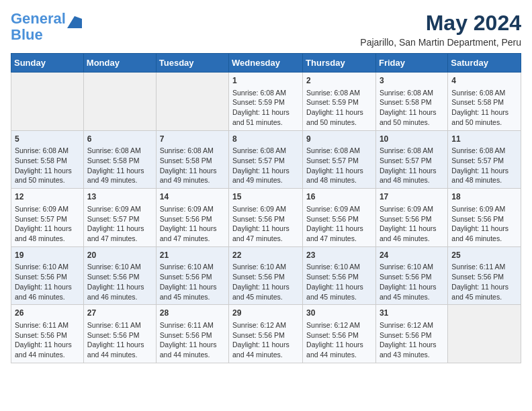 Image resolution: width=532 pixels, height=411 pixels. What do you see at coordinates (48, 334) in the screenshot?
I see `calendar-cell: 26Sunrise: 6:11 AMSunset: 5:56 PMDayligh…` at bounding box center [48, 334].